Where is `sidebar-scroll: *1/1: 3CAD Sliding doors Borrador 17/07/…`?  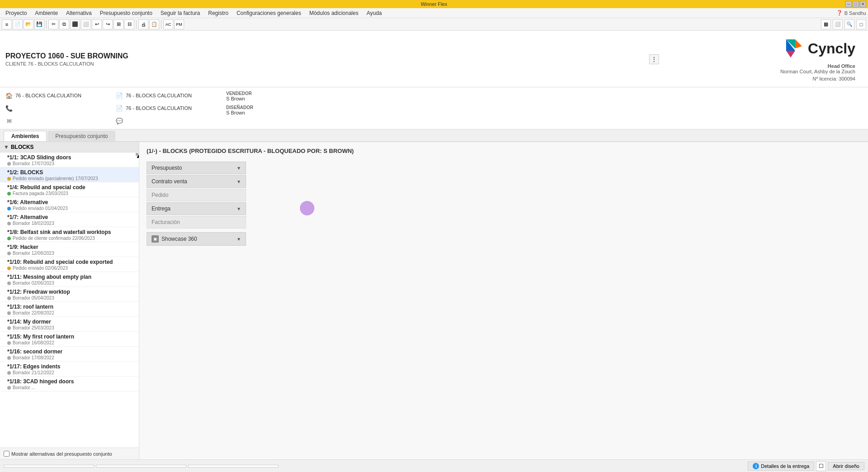
sidebar-scroll: *1/1: 3CAD Sliding doors Borrador 17/07/… is located at coordinates (70, 300).